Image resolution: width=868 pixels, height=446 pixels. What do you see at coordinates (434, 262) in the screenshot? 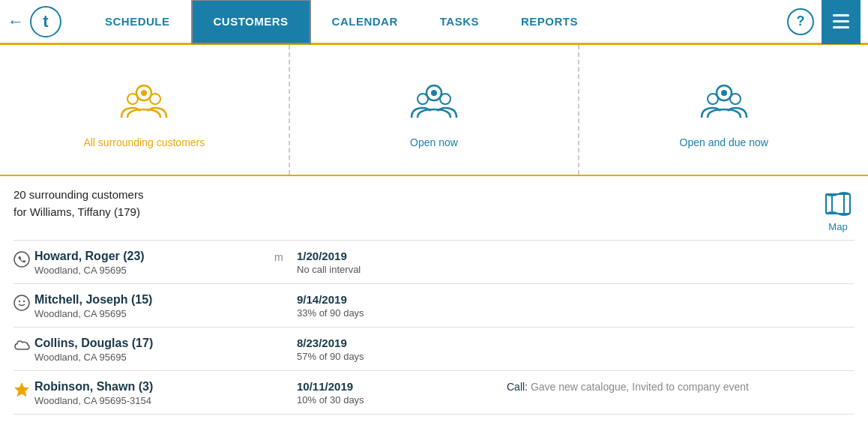
I see `table-row: Howard, Roger (23) Woodland, CA 95695 m …` at bounding box center [434, 262].